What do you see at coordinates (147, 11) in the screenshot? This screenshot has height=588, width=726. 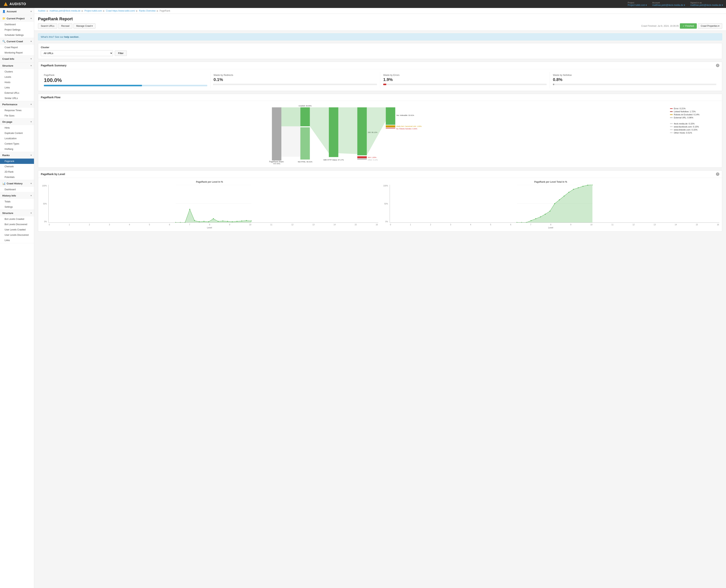 I see `breadcrumb-ranks-overview: Ranks Overview` at bounding box center [147, 11].